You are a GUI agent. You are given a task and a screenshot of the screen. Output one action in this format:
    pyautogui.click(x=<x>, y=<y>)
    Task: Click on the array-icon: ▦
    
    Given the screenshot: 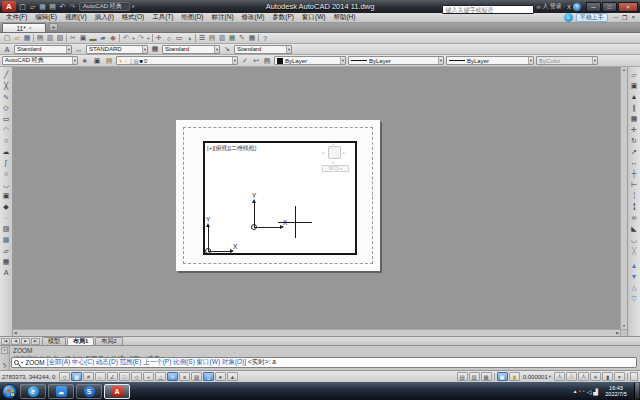 What is the action you would take?
    pyautogui.click(x=634, y=118)
    